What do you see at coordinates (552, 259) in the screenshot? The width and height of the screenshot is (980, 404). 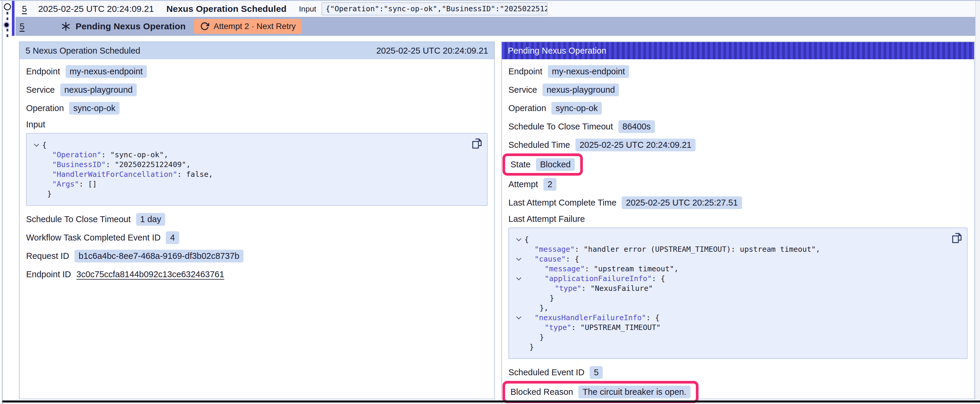 I see `json-line-text: "cause": {` at bounding box center [552, 259].